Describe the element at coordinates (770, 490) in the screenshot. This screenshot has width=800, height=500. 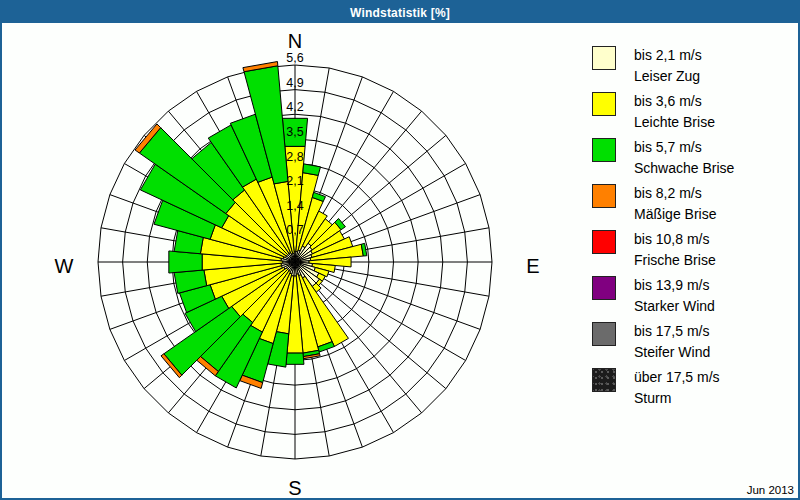
I see `date-label: Jun 2013` at that location.